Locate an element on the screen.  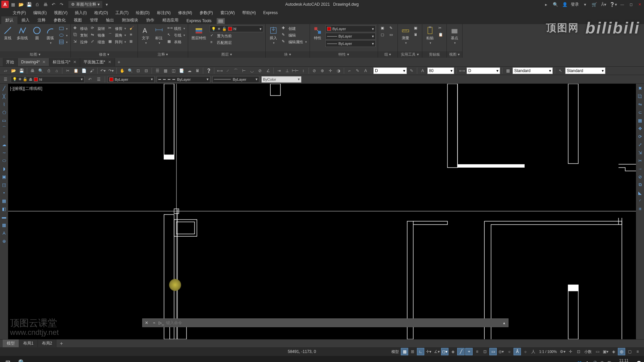
group-button: ▣ is located at coordinates (383, 28).